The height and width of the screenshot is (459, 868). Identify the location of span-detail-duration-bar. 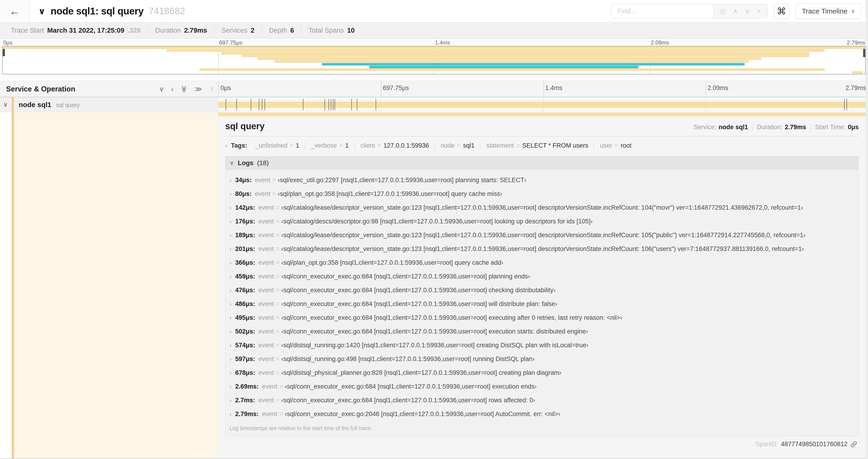
(543, 114).